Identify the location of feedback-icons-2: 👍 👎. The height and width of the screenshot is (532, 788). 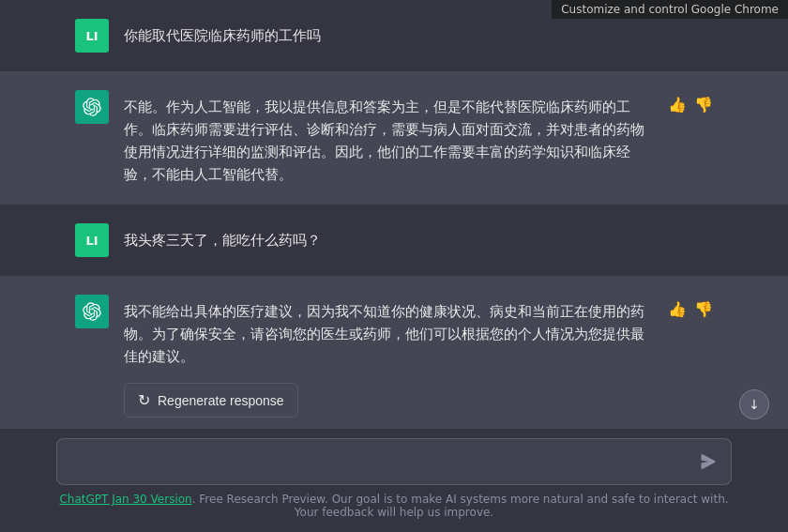
(690, 306).